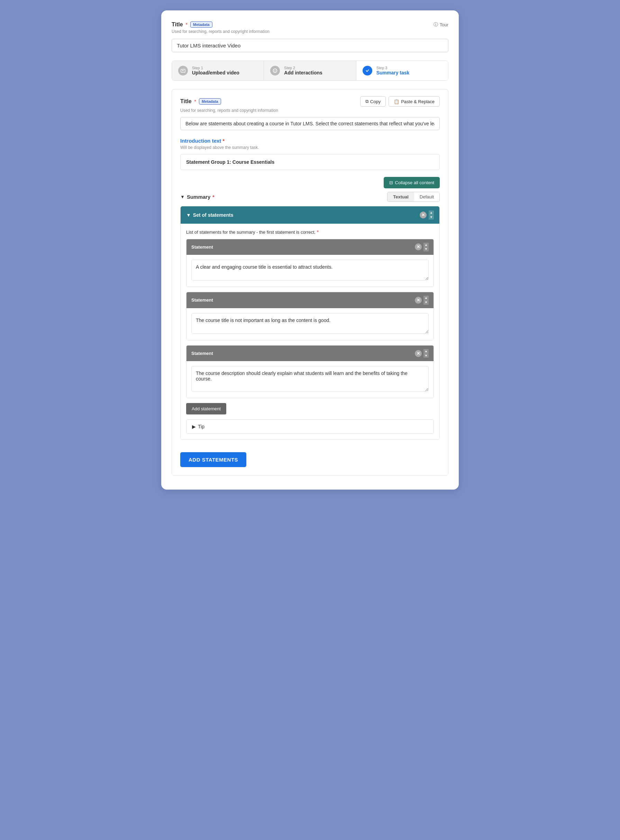 This screenshot has height=840, width=620. What do you see at coordinates (310, 379) in the screenshot?
I see `statement-3-textarea: The course description should clearly ex…` at bounding box center [310, 379].